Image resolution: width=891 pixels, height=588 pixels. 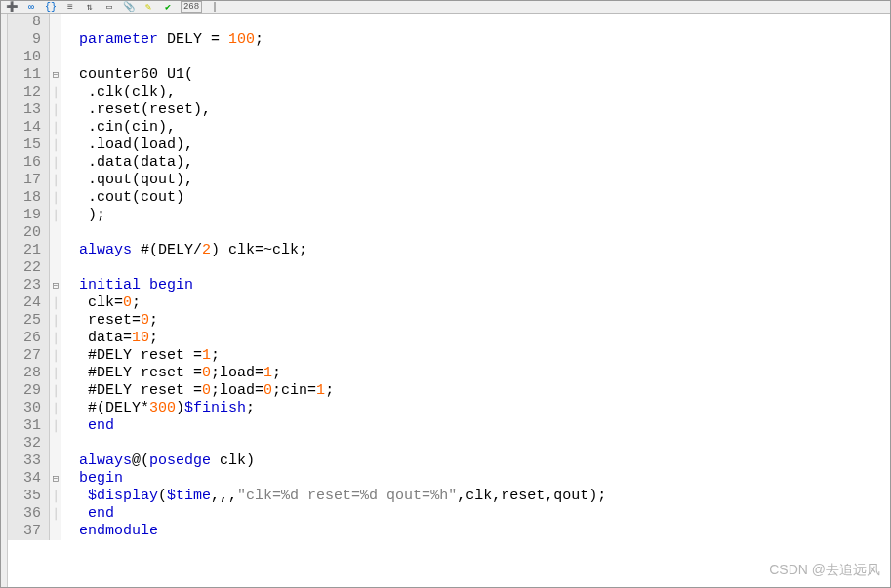 What do you see at coordinates (476, 531) in the screenshot?
I see `code-text: endmodule` at bounding box center [476, 531].